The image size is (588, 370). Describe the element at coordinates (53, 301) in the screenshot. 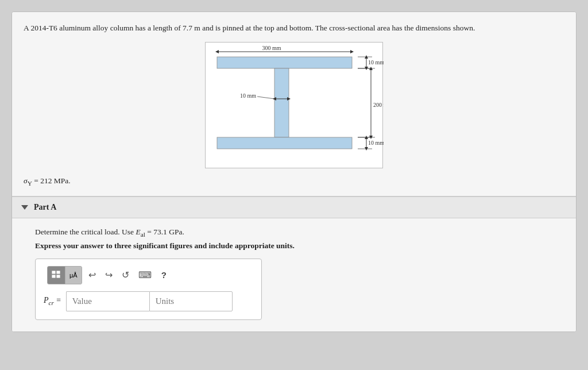

I see `pcr-label: Pcr =` at that location.